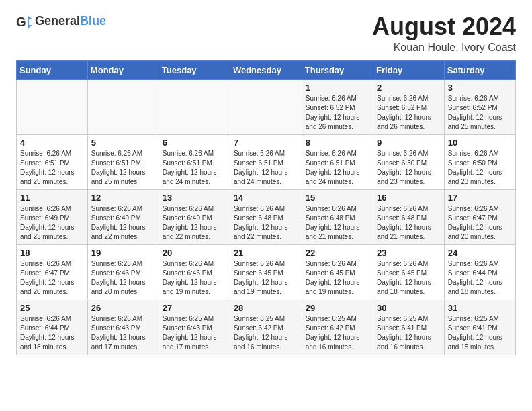 The width and height of the screenshot is (532, 411). Describe the element at coordinates (337, 87) in the screenshot. I see `day-number: 1` at that location.